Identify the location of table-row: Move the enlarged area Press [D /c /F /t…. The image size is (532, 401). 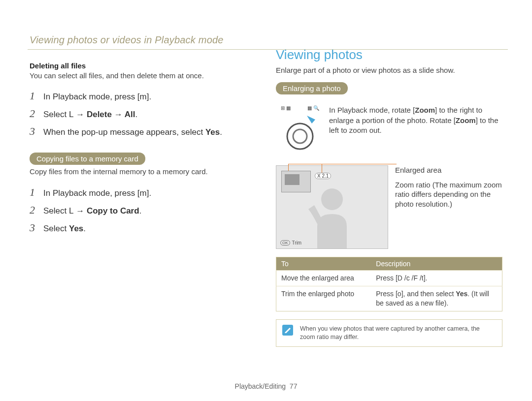
(389, 278).